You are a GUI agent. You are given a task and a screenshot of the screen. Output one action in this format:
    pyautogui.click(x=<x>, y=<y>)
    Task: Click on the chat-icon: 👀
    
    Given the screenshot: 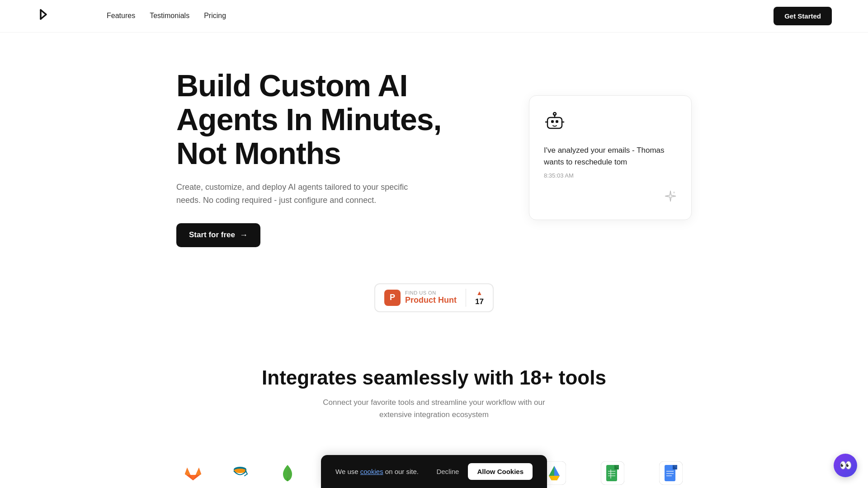 What is the action you would take?
    pyautogui.click(x=845, y=465)
    